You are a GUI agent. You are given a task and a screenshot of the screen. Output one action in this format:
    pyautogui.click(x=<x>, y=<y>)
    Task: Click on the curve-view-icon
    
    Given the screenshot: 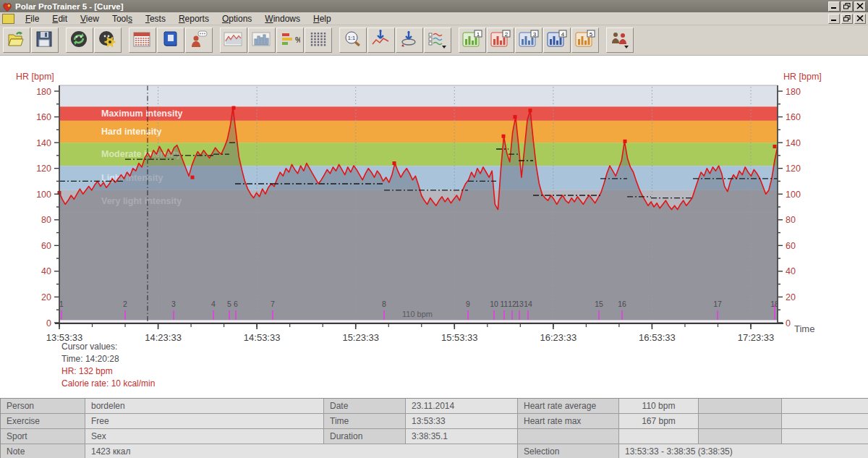 What is the action you would take?
    pyautogui.click(x=234, y=41)
    